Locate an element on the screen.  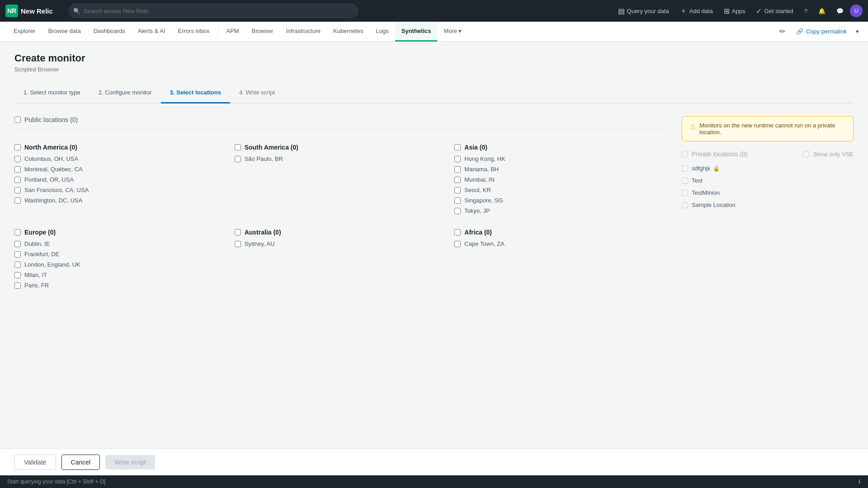
checkbox-seoul is located at coordinates (458, 190).